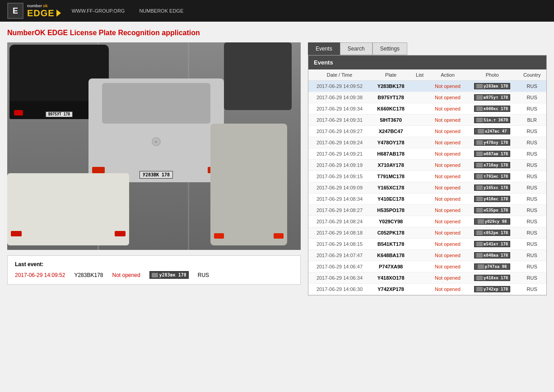 The image size is (554, 392). What do you see at coordinates (391, 177) in the screenshot?
I see `cell-plate: T791MC178` at bounding box center [391, 177].